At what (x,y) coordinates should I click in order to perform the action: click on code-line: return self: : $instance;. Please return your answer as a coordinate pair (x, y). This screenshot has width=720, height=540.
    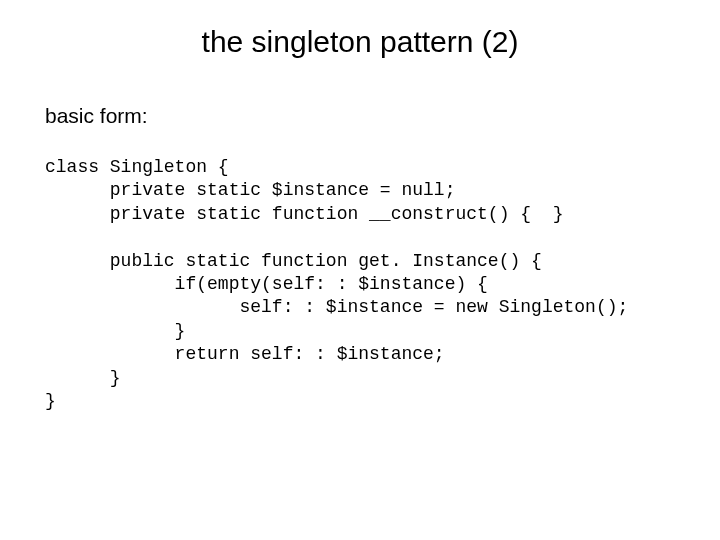
    Looking at the image, I should click on (245, 354).